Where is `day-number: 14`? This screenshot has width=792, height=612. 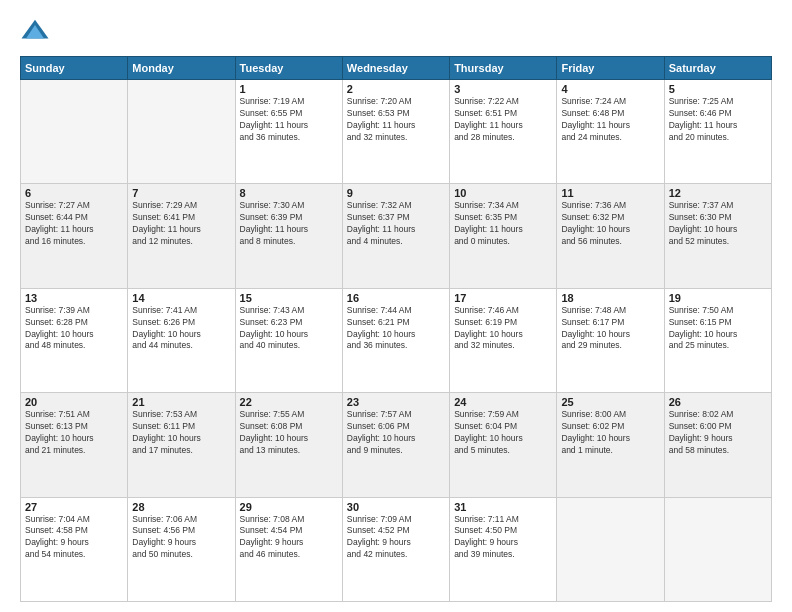 day-number: 14 is located at coordinates (181, 298).